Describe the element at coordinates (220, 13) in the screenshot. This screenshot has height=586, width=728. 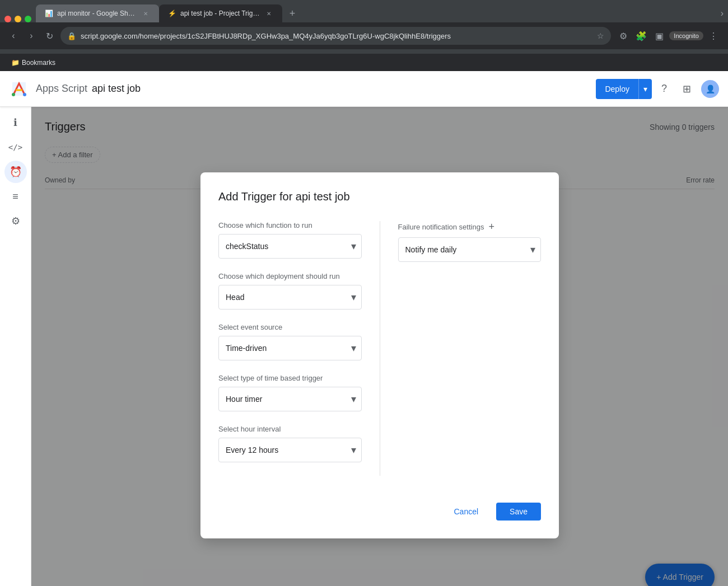
I see `tab-triggers-title: api test job - Project Triggers` at that location.